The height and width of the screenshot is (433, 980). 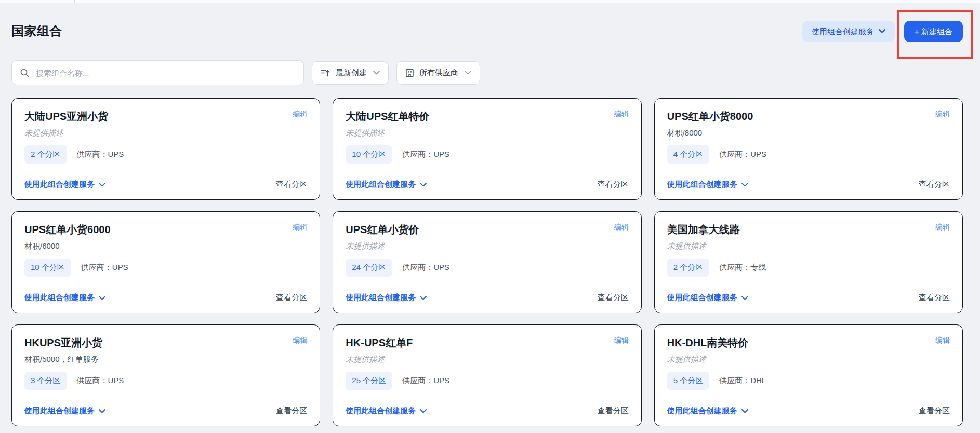 What do you see at coordinates (166, 246) in the screenshot?
I see `card-description: 材积/6000` at bounding box center [166, 246].